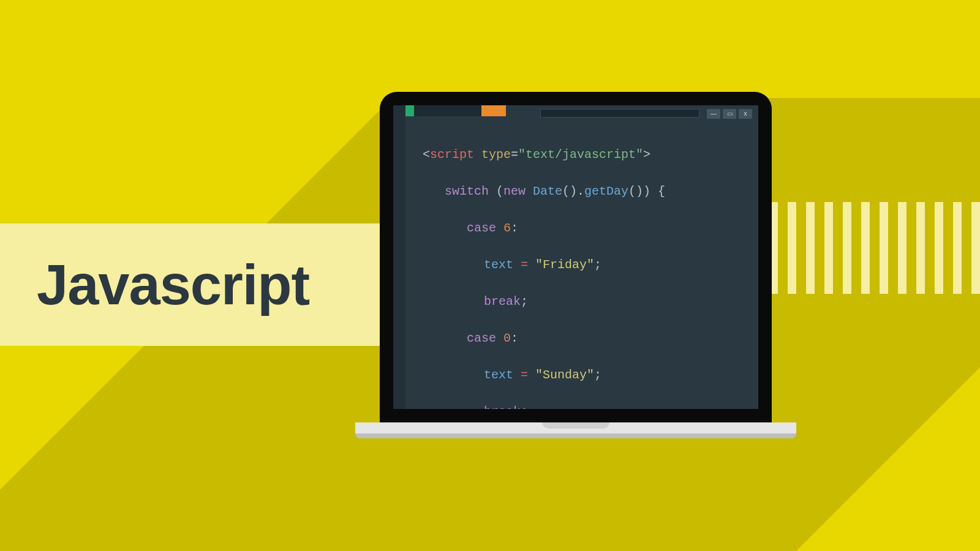 This screenshot has width=980, height=551. I want to click on address-bar, so click(620, 113).